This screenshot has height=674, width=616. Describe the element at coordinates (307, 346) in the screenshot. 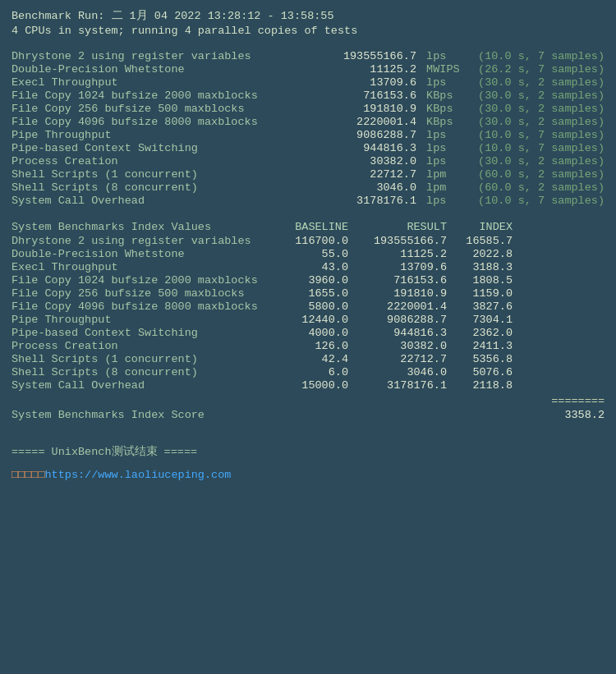

I see `index-base: 126.0` at that location.